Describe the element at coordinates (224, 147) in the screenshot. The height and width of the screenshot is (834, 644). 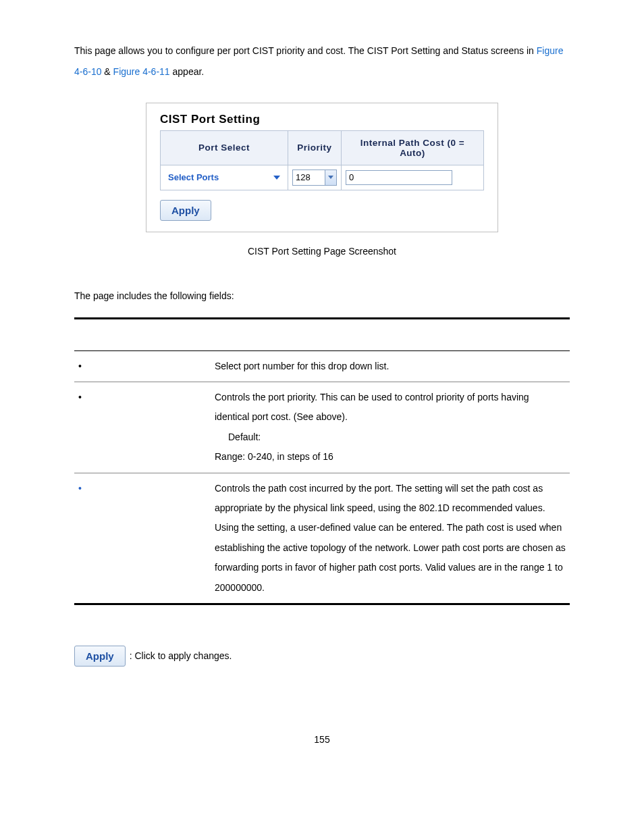
I see `th-port-select: Port Select` at that location.